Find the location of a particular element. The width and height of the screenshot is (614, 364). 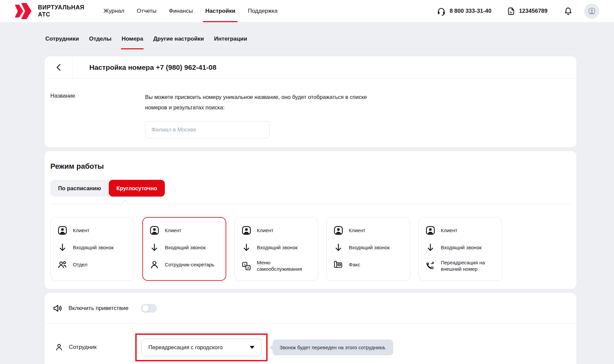

flow-card-secretary: Клиент Входящий звонок is located at coordinates (184, 249).